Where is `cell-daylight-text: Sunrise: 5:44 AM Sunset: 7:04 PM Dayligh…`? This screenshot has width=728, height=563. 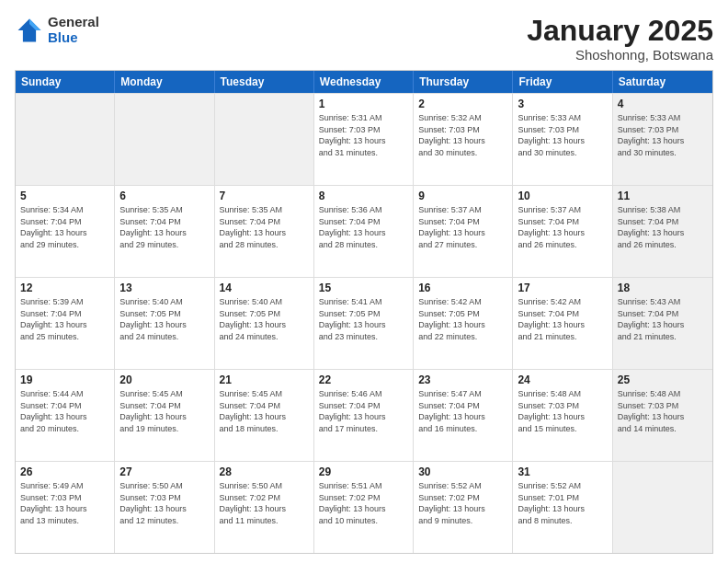 cell-daylight-text: Sunrise: 5:44 AM Sunset: 7:04 PM Dayligh… is located at coordinates (64, 411).